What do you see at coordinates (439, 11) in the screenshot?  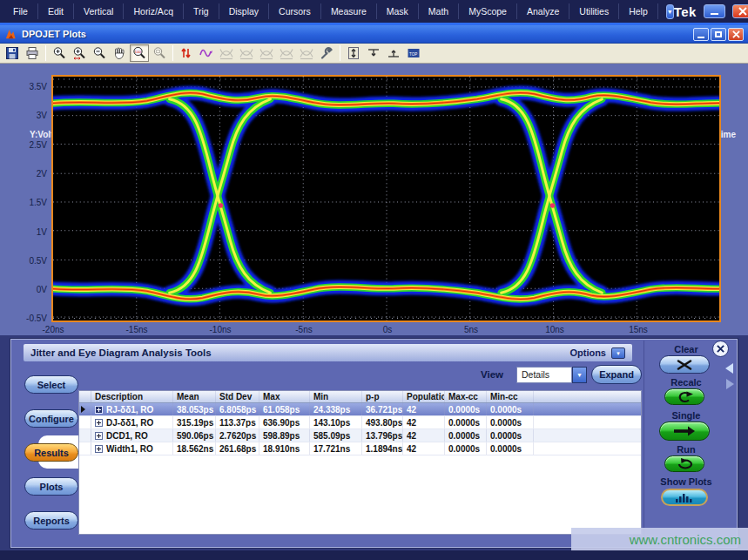 I see `menu-item-math: Math` at bounding box center [439, 11].